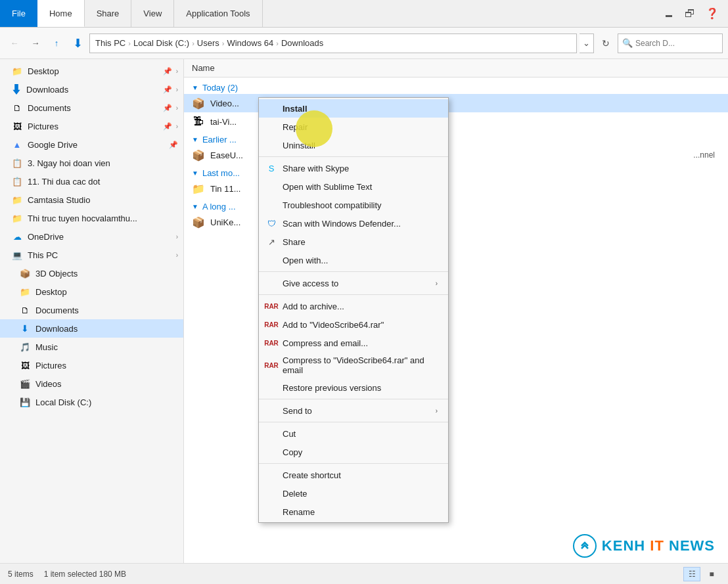  Describe the element at coordinates (204, 68) in the screenshot. I see `name-column: Name` at that location.